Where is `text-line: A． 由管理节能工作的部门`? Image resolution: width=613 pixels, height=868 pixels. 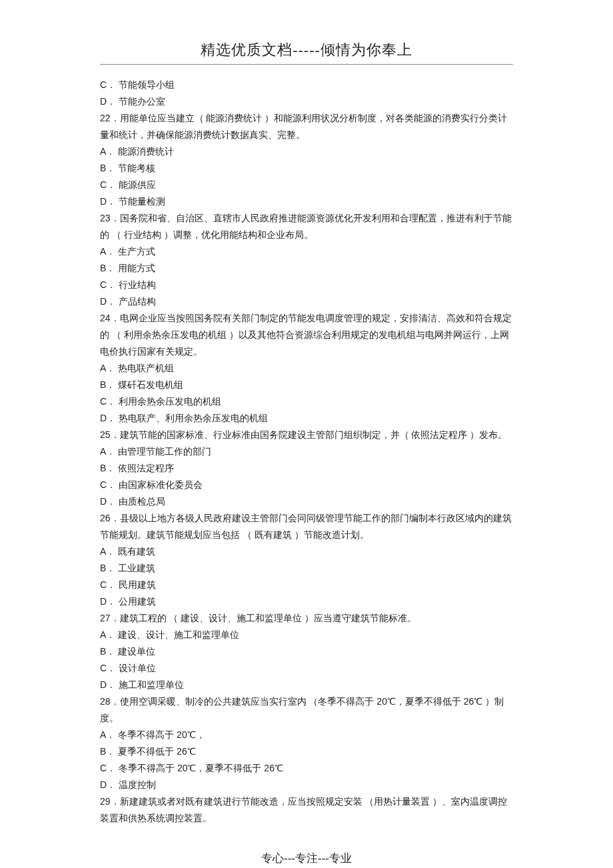 text-line: A． 由管理节能工作的部门 is located at coordinates (306, 452).